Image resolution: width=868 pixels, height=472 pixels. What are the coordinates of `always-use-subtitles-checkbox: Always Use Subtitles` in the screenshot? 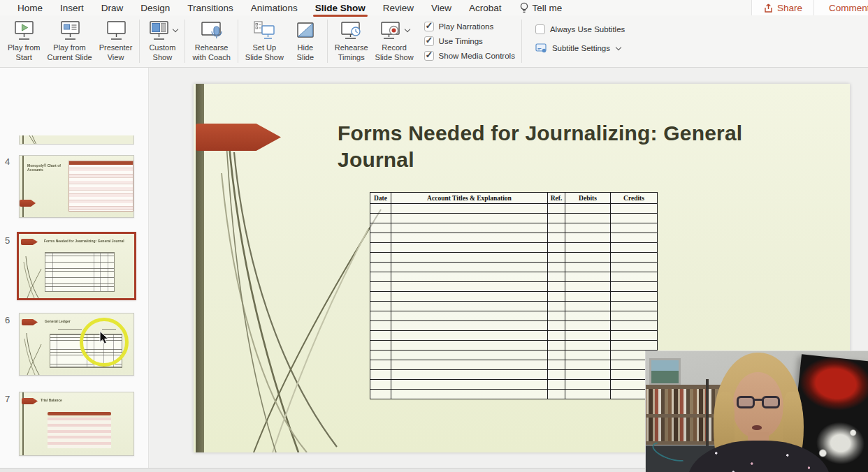 It's located at (580, 29).